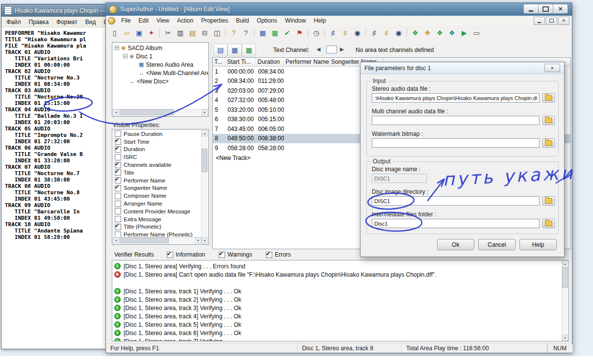  I want to click on add-track-icon: ❖, so click(415, 32).